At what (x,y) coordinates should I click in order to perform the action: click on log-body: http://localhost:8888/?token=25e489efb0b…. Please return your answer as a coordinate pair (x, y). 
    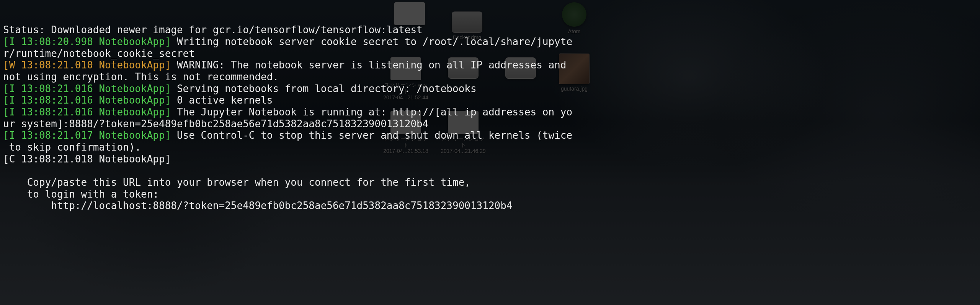
    Looking at the image, I should click on (258, 206).